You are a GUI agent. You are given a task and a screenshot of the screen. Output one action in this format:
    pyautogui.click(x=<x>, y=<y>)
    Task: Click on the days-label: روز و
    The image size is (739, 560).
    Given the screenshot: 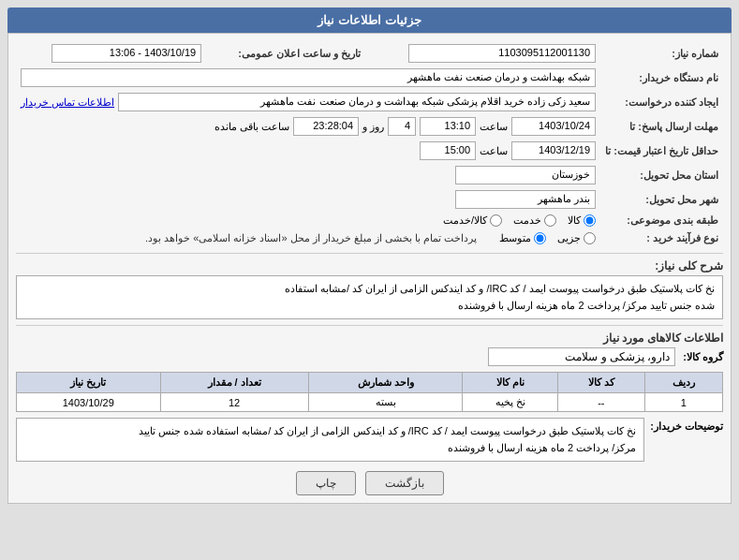 What is the action you would take?
    pyautogui.click(x=373, y=127)
    